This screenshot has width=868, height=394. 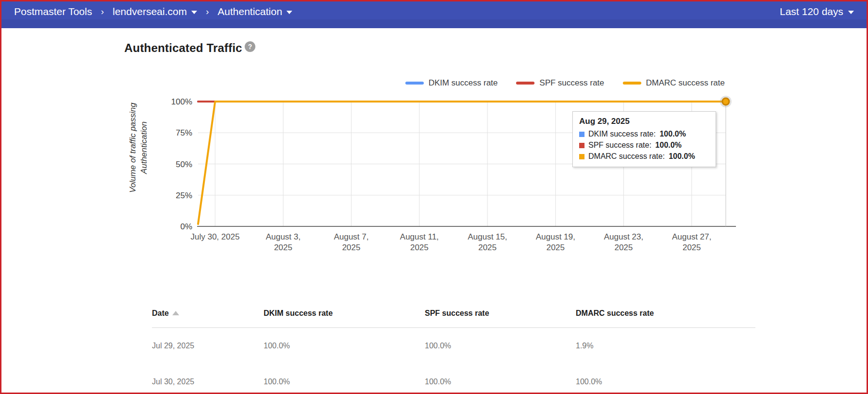 What do you see at coordinates (182, 102) in the screenshot?
I see `y-tick-label: 100%` at bounding box center [182, 102].